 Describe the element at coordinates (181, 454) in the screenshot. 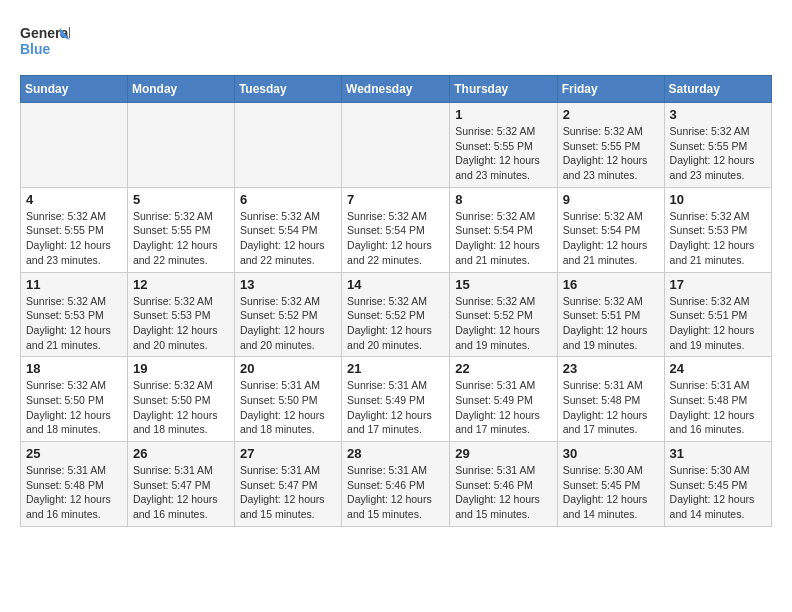

I see `day-number: 26` at that location.